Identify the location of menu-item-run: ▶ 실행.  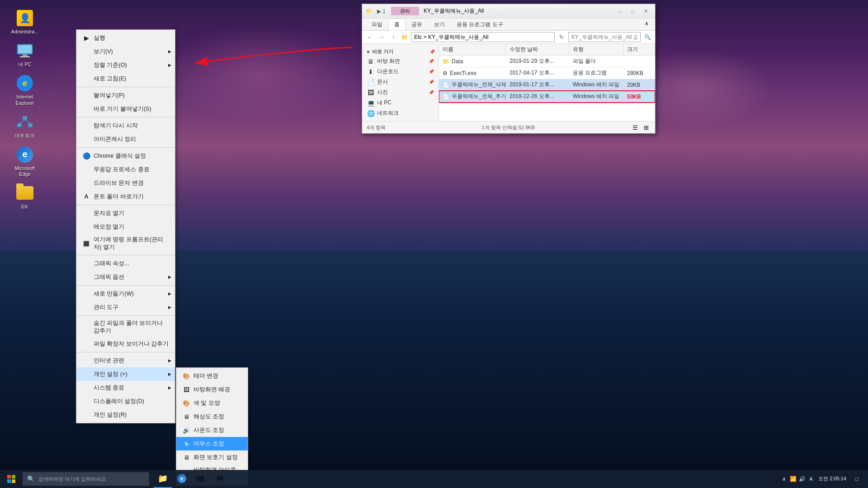
(126, 38).